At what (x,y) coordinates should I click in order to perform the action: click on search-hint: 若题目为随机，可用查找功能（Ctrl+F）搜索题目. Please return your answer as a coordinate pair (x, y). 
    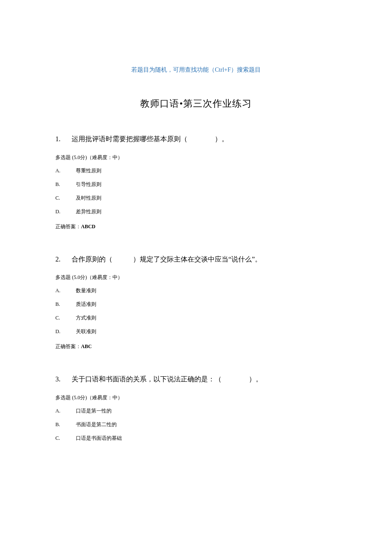
    Looking at the image, I should click on (196, 70).